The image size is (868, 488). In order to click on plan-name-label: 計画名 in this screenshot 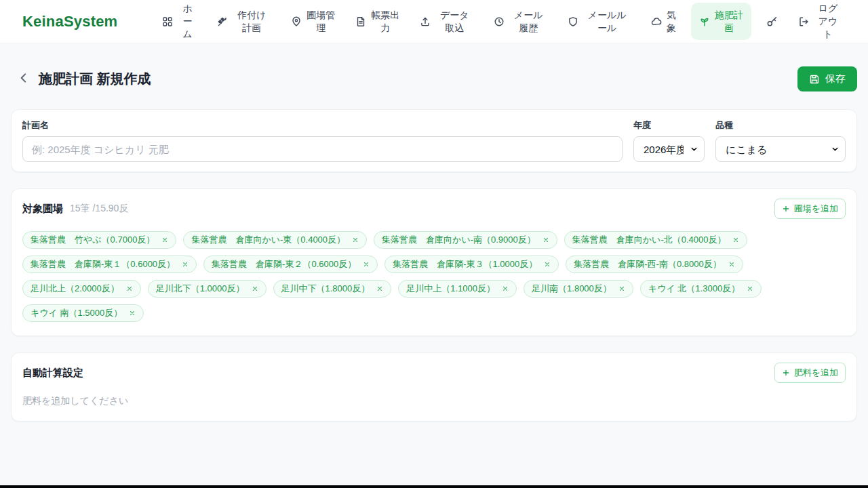, I will do `click(323, 125)`.